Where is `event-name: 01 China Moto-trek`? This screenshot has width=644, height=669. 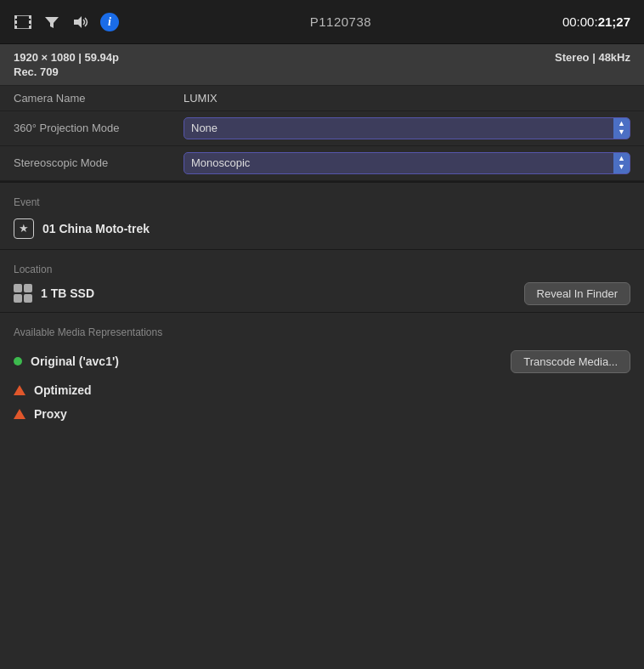 event-name: 01 China Moto-trek is located at coordinates (96, 229).